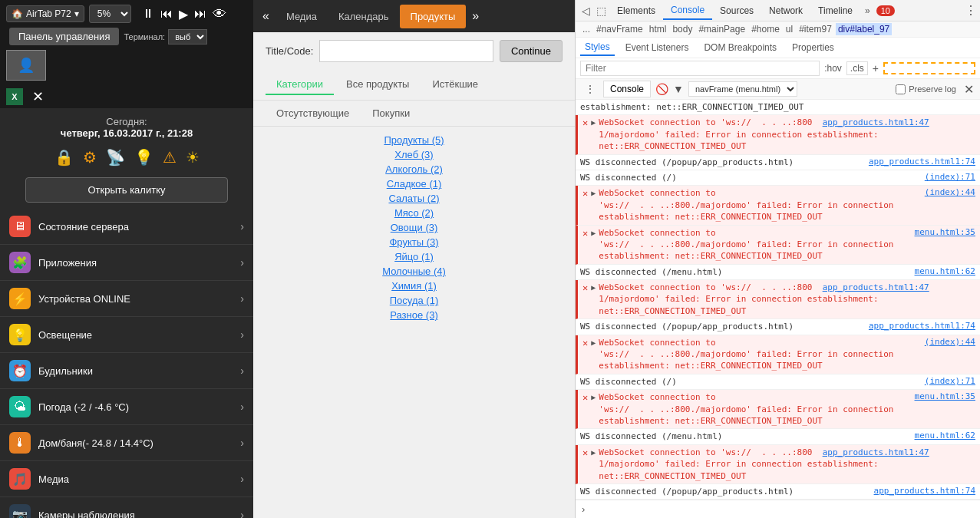 This screenshot has height=518, width=980. I want to click on breadcrumb-item97: #item97, so click(815, 29).